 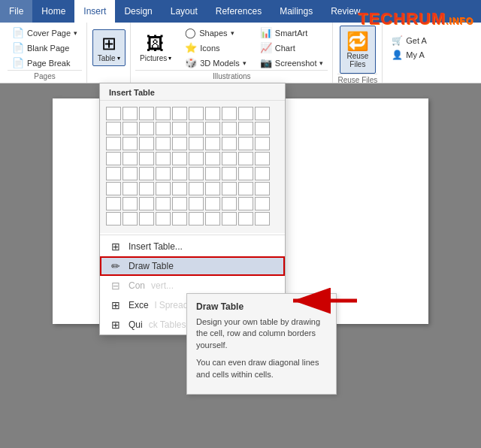 What do you see at coordinates (45, 33) in the screenshot?
I see `cover-page-button: 📄 Cover Page ▾` at bounding box center [45, 33].